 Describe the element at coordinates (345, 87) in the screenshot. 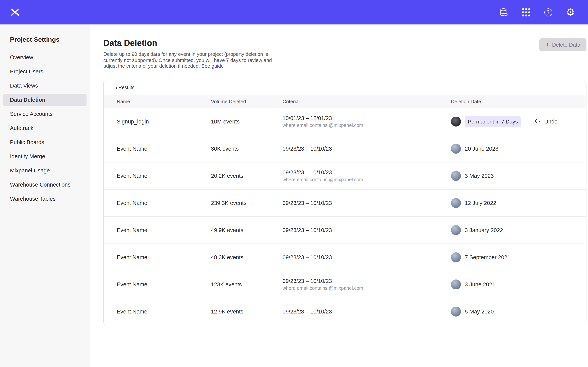

I see `results-bar: 5 Results` at that location.